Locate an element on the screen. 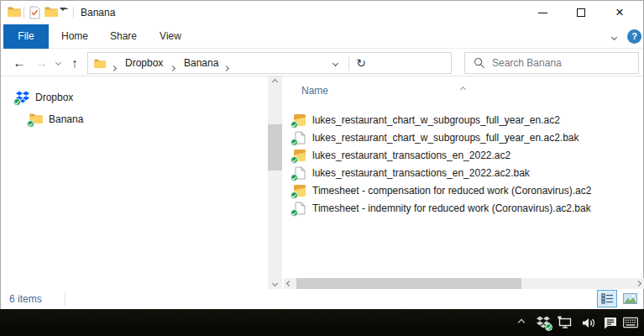 The image size is (644, 336). window-title: Banana is located at coordinates (97, 13).